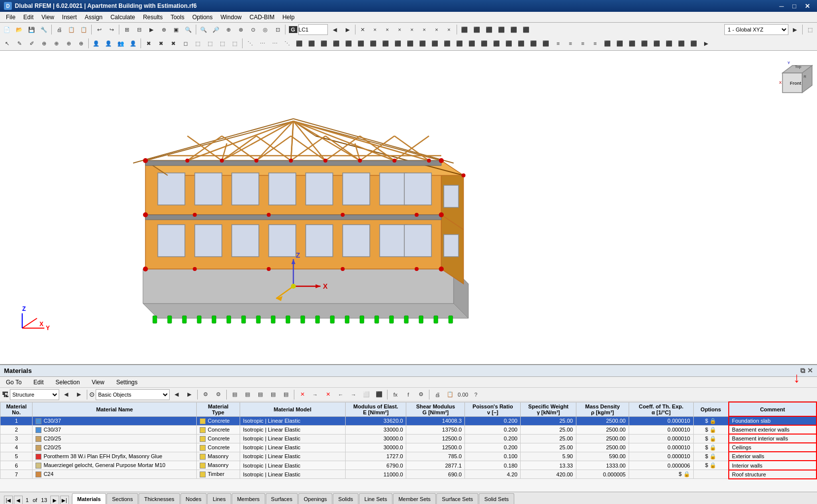  What do you see at coordinates (204, 30) in the screenshot?
I see `tb-icon10: 🔍` at bounding box center [204, 30].